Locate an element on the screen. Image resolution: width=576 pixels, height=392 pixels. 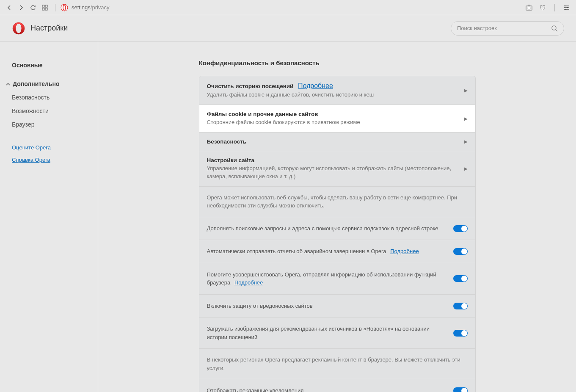
option-adnotif-label: Отображать рекламные уведомления is located at coordinates (256, 389).